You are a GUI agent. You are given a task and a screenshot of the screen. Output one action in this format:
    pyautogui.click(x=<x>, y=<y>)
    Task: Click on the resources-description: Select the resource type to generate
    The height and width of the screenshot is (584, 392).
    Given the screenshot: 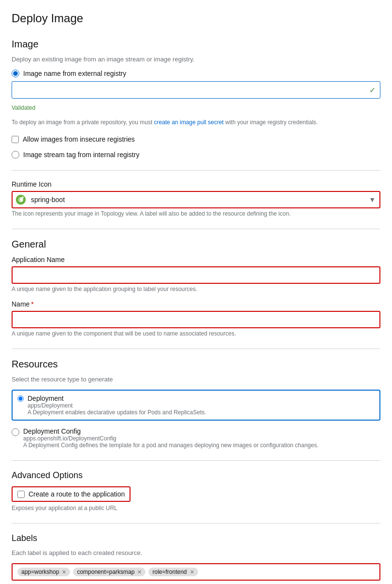 What is the action you would take?
    pyautogui.click(x=196, y=379)
    